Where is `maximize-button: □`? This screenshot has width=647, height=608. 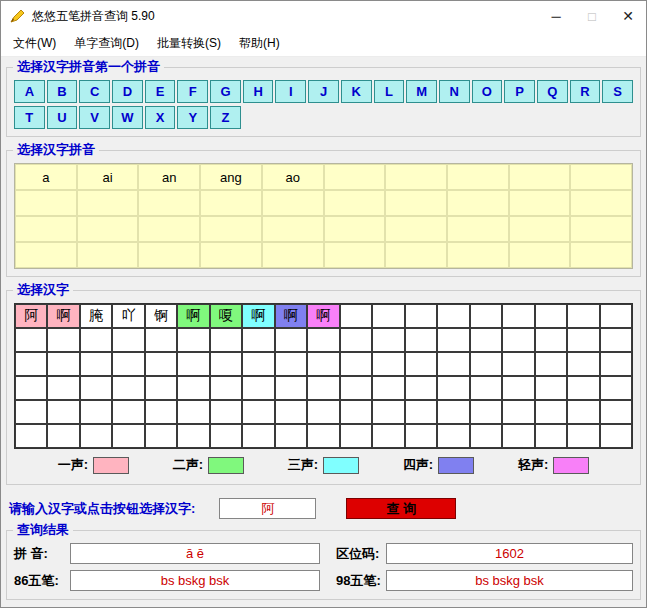 maximize-button: □ is located at coordinates (592, 16).